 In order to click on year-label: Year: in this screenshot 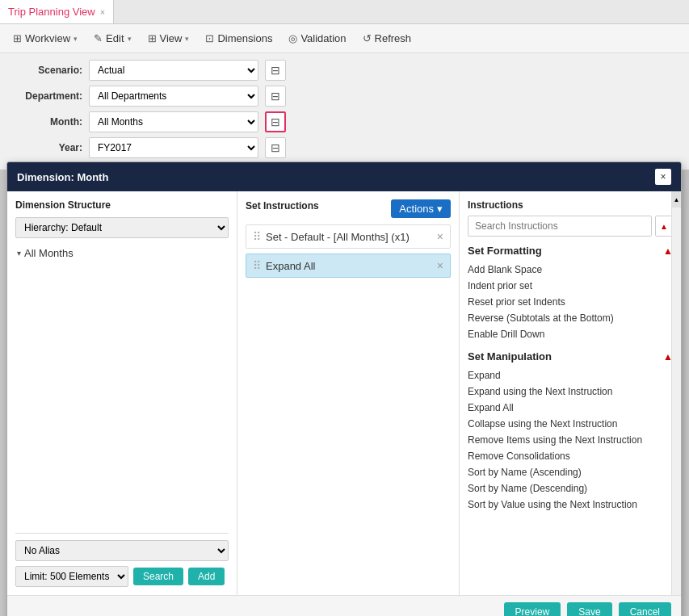, I will do `click(46, 148)`.